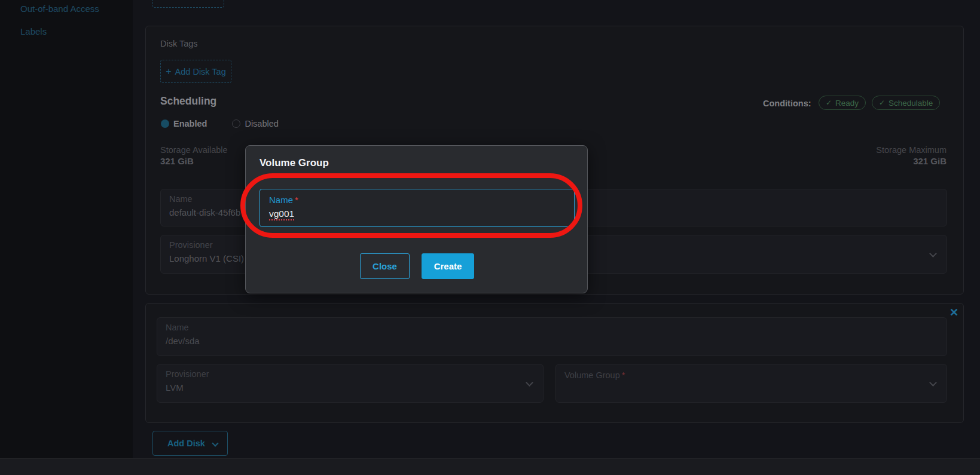 This screenshot has width=980, height=475. I want to click on create-button: Create, so click(448, 266).